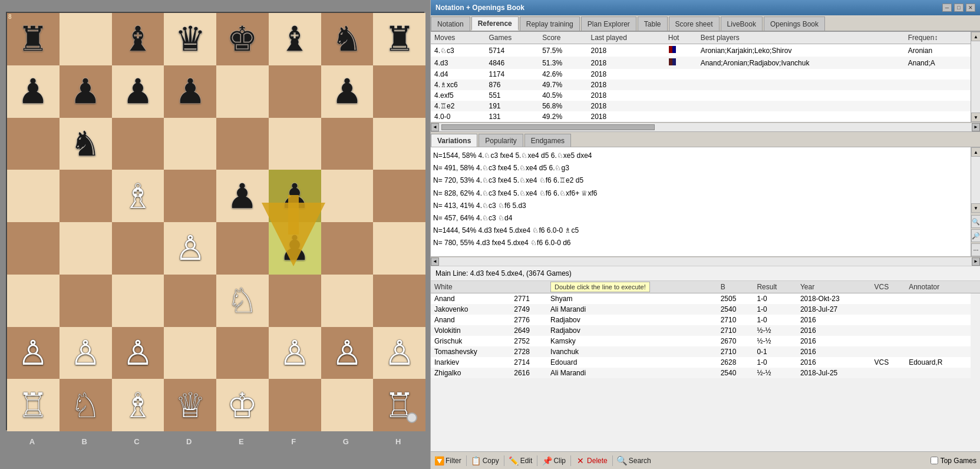  Describe the element at coordinates (138, 196) in the screenshot. I see `square-c5: ♗` at that location.